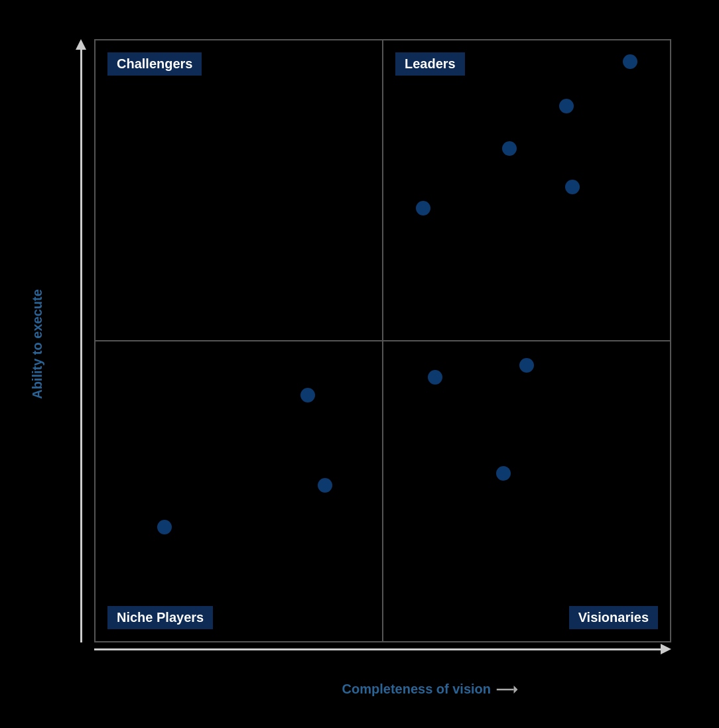  What do you see at coordinates (155, 64) in the screenshot?
I see `challengers-label: Challengers` at bounding box center [155, 64].